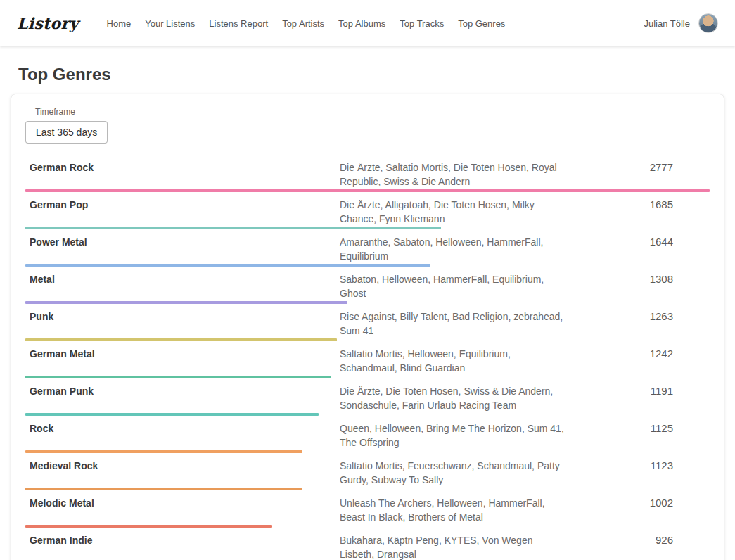 Image resolution: width=735 pixels, height=560 pixels. Describe the element at coordinates (456, 249) in the screenshot. I see `genre-artists: Amaranthe, Sabaton, Helloween, HammerFal…` at that location.